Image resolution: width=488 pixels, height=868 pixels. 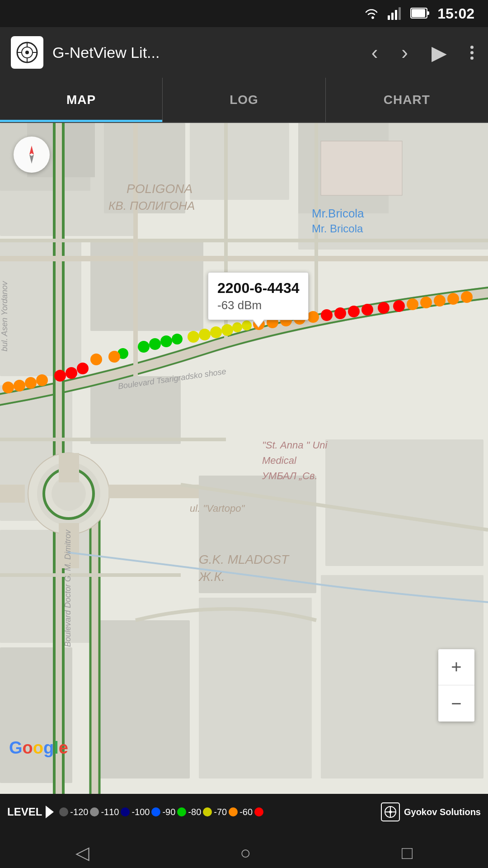 I want to click on tab-log: LOG, so click(x=244, y=100).